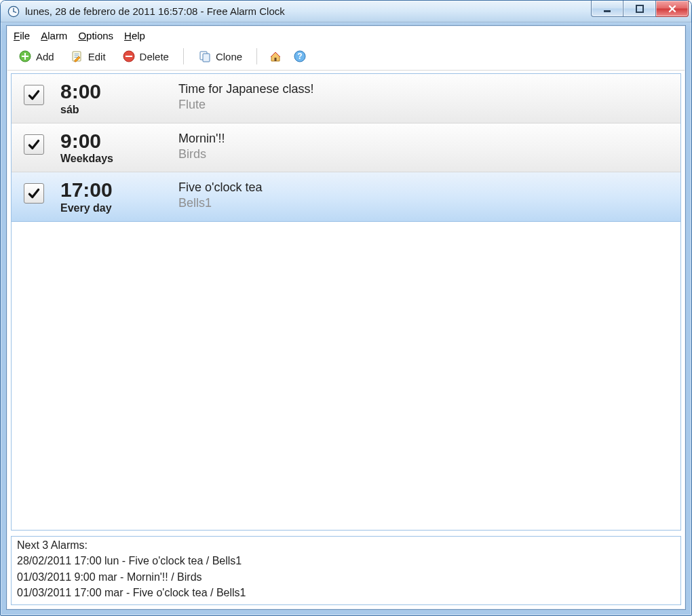 This screenshot has width=692, height=616. Describe the element at coordinates (96, 35) in the screenshot. I see `menu-options: Options` at that location.